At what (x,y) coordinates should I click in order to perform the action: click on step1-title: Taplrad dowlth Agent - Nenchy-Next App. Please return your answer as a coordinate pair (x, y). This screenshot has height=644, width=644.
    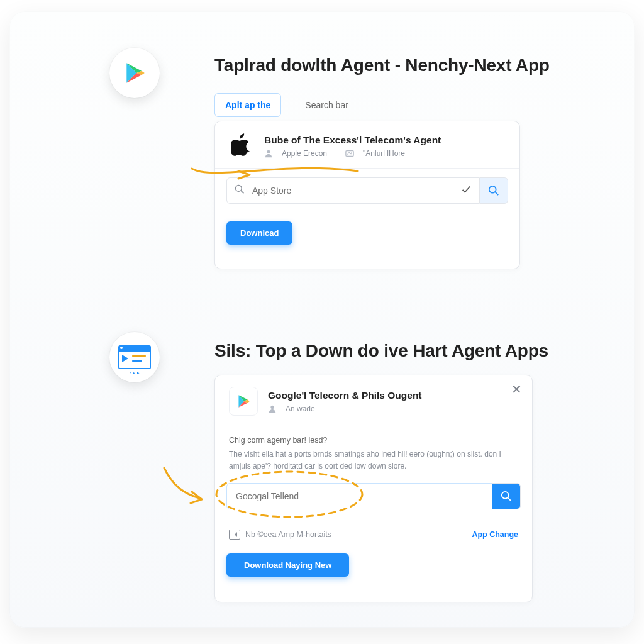
    Looking at the image, I should click on (382, 65).